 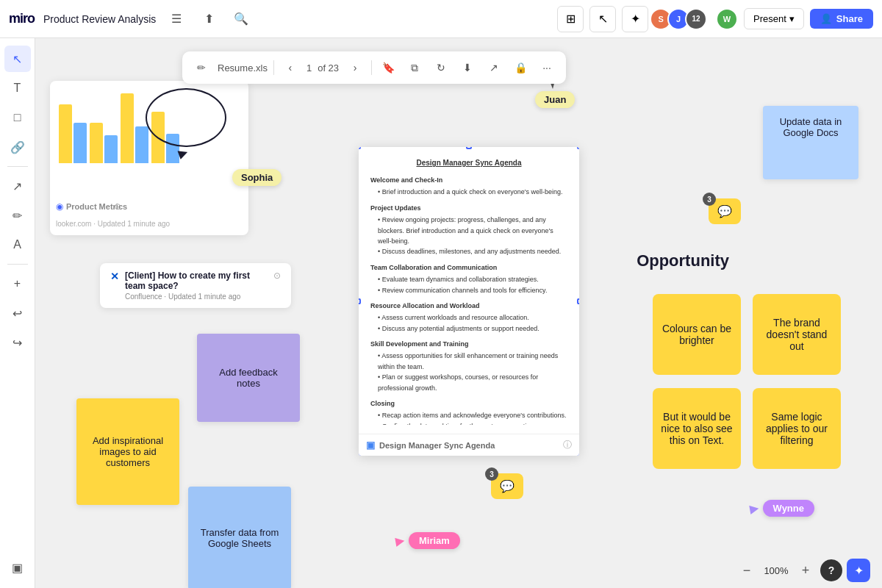 I want to click on doc-embed: Design Manager Sync Agenda Welcome and C…, so click(x=469, y=301).